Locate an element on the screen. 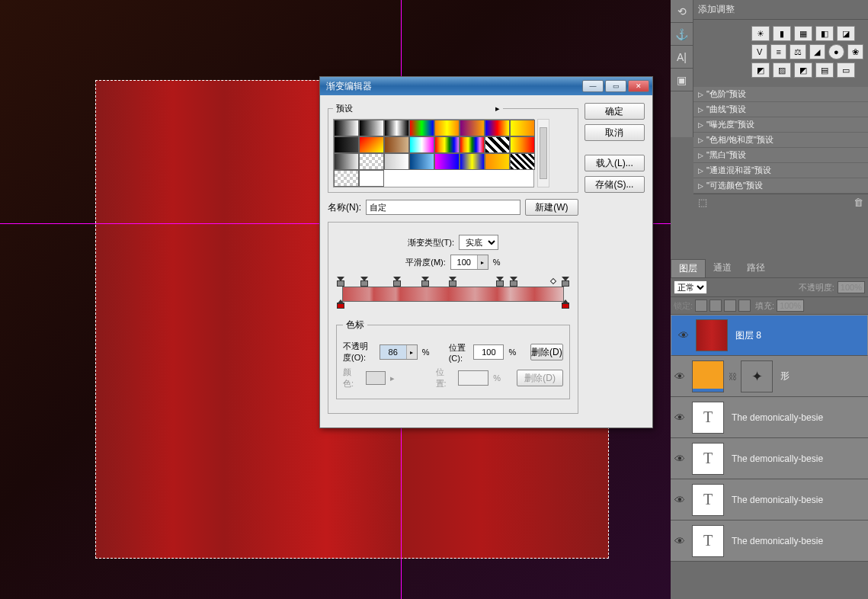 This screenshot has width=868, height=599. panel-tab: 图层 is located at coordinates (688, 268).